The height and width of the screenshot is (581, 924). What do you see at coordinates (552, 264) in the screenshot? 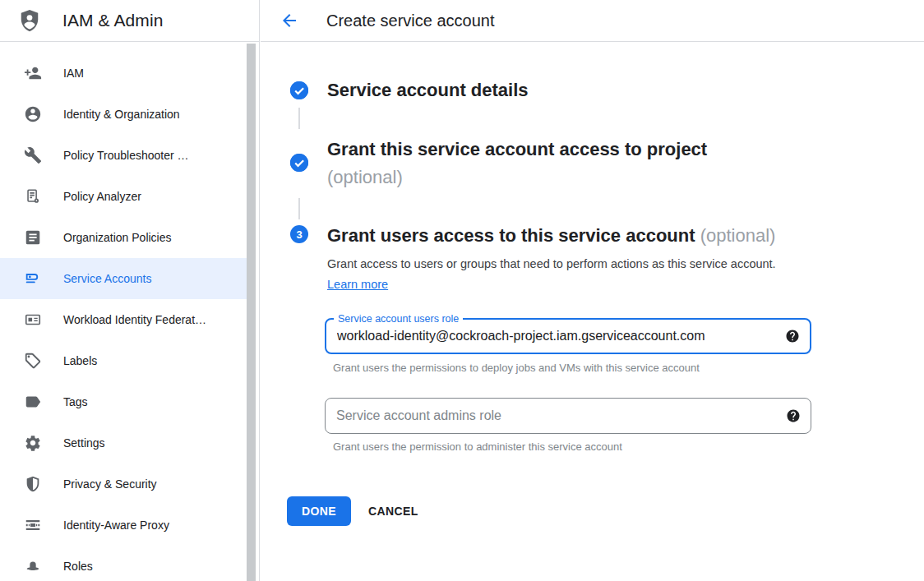
I see `step3-description-text: Grant access to users or groups that nee…` at bounding box center [552, 264].